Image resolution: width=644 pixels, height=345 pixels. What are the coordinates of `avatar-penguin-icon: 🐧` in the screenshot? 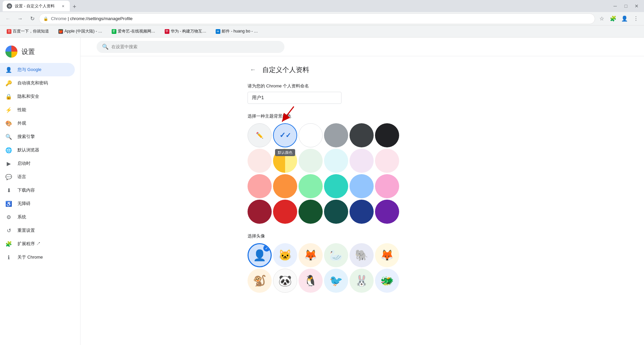 It's located at (311, 281).